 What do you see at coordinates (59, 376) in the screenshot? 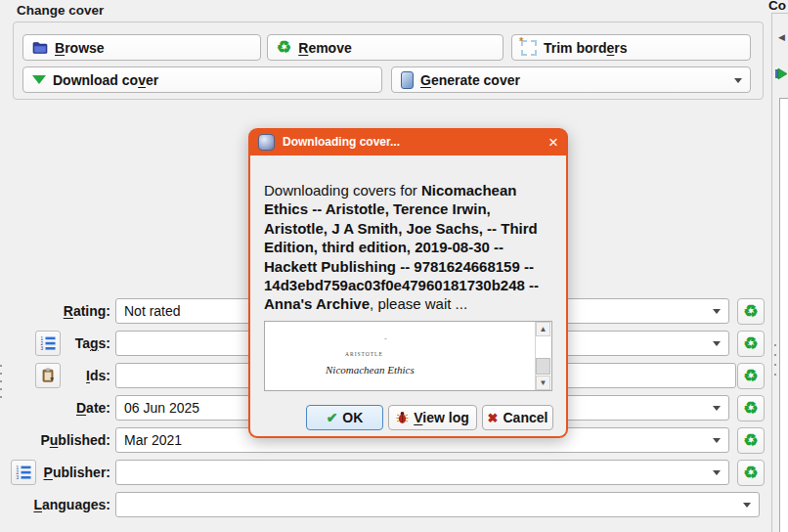
I see `ids-label: Ids:` at bounding box center [59, 376].